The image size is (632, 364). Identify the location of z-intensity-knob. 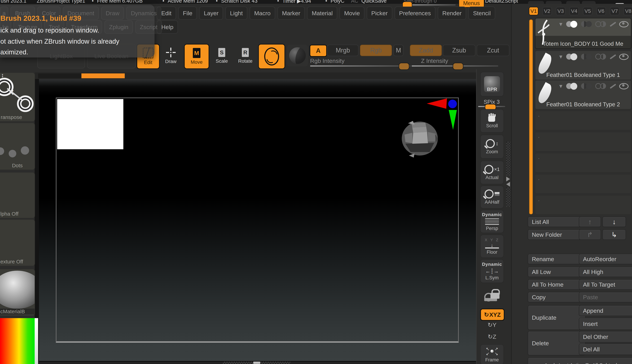
(458, 66).